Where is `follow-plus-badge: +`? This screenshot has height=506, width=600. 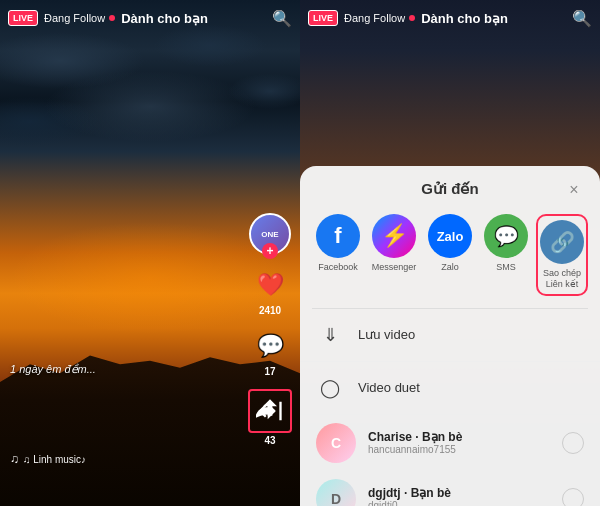
follow-plus-badge: + is located at coordinates (270, 251).